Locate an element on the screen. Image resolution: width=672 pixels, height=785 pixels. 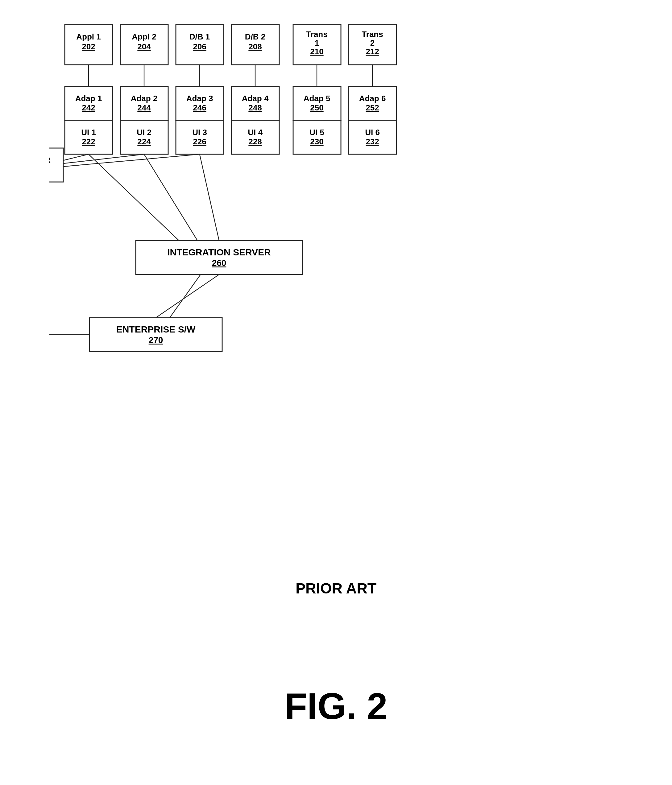
svg-text: 224 is located at coordinates (144, 142).